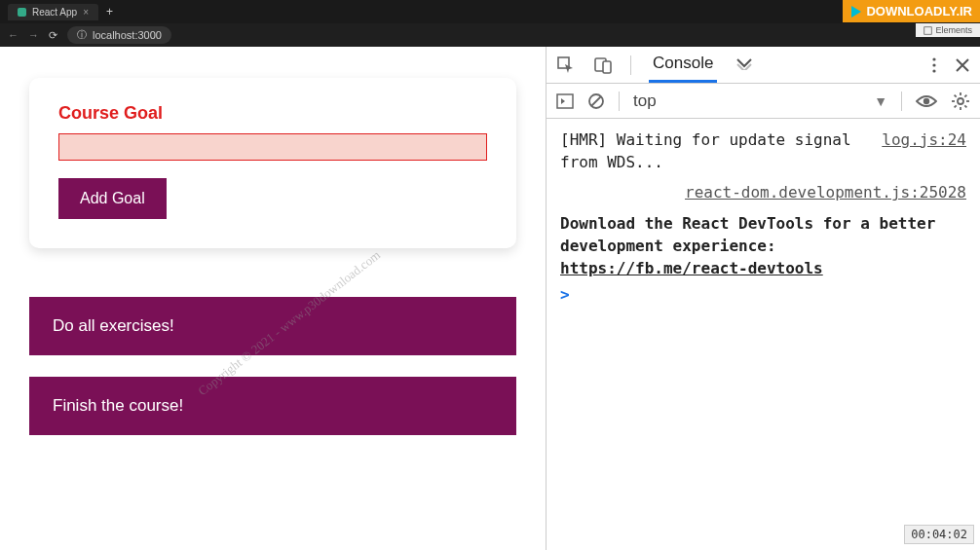 Image resolution: width=980 pixels, height=550 pixels. What do you see at coordinates (21, 12) in the screenshot?
I see `favicon-icon` at bounding box center [21, 12].